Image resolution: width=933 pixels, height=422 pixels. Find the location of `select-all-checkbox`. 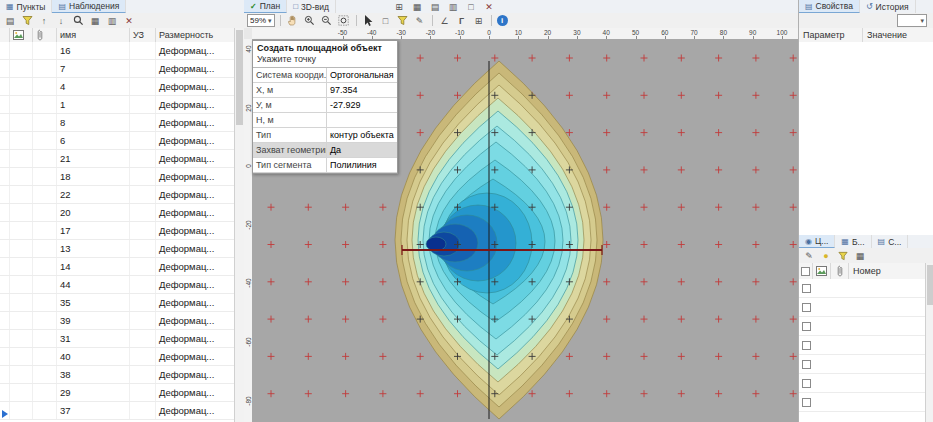

select-all-checkbox is located at coordinates (806, 271).